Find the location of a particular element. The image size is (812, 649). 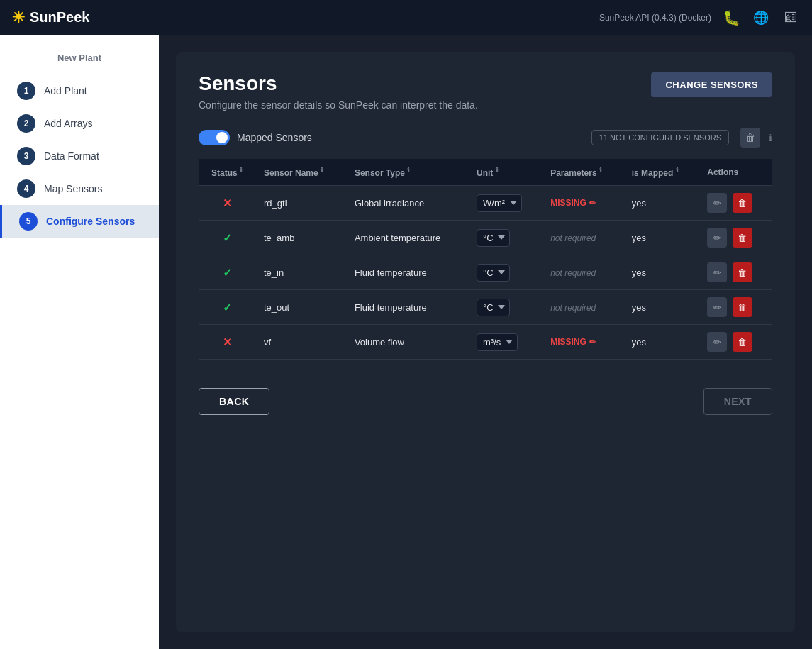

not-required-3: not required is located at coordinates (573, 308).